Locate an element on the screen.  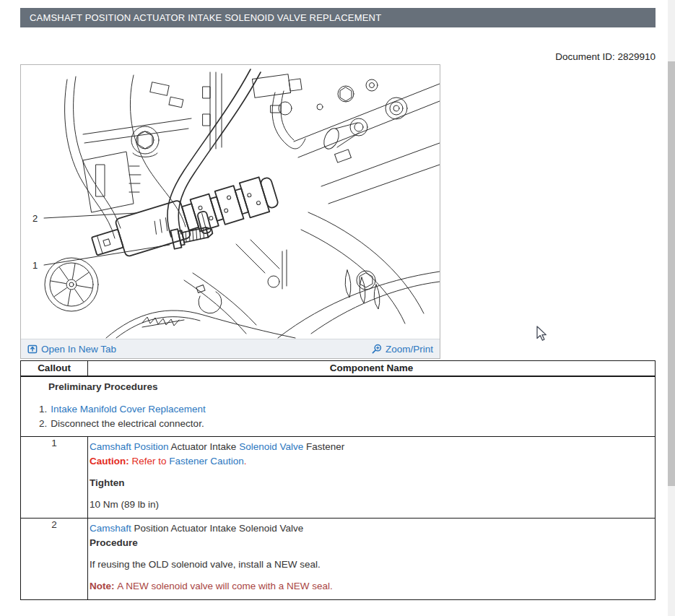
text-run: If reusing the OLD solenoid valve, insta… is located at coordinates (205, 565).